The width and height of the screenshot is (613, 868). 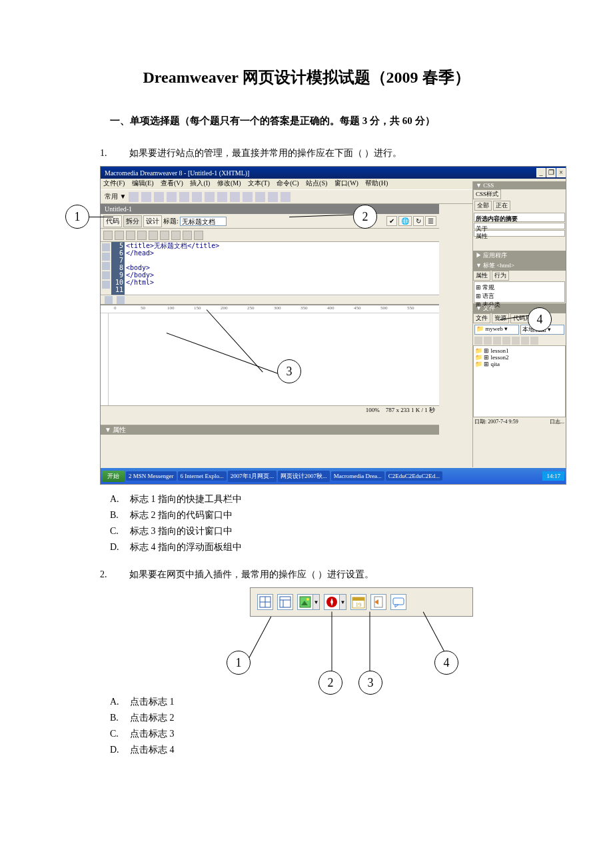 What do you see at coordinates (200, 183) in the screenshot?
I see `menu-insert: 插入(I)` at bounding box center [200, 183].